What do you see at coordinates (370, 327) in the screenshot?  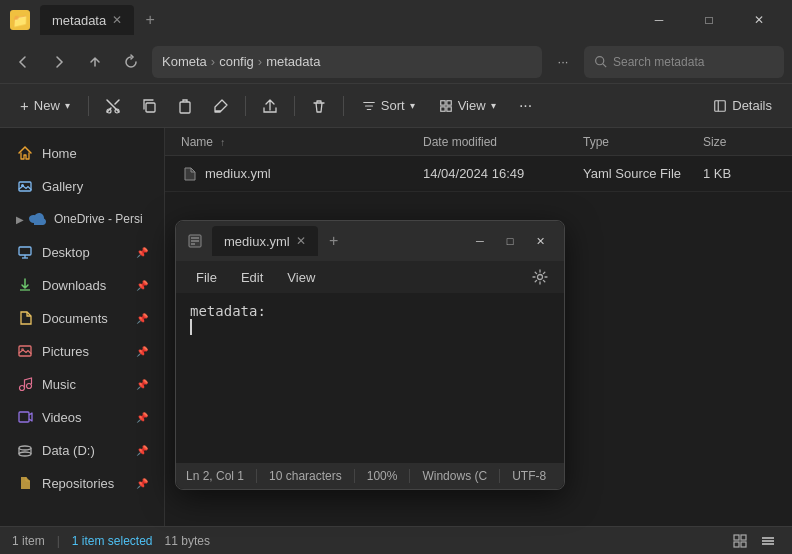 I see `notepad-text-line2` at bounding box center [370, 327].